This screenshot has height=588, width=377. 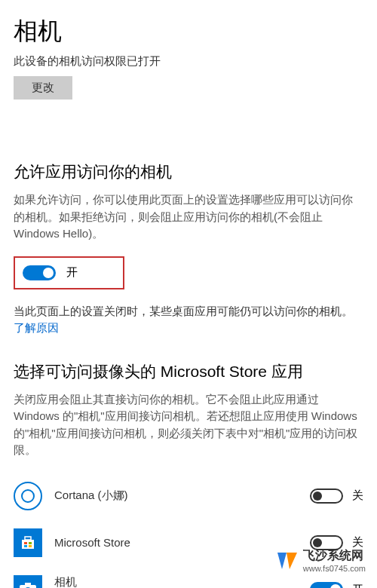 I want to click on app-toggle-label: 关, so click(x=357, y=496).